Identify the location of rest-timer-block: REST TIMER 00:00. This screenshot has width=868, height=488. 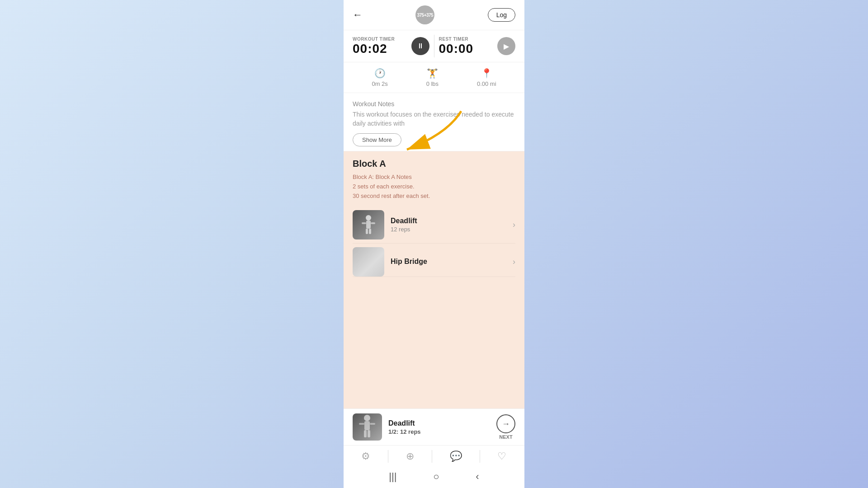
(466, 46).